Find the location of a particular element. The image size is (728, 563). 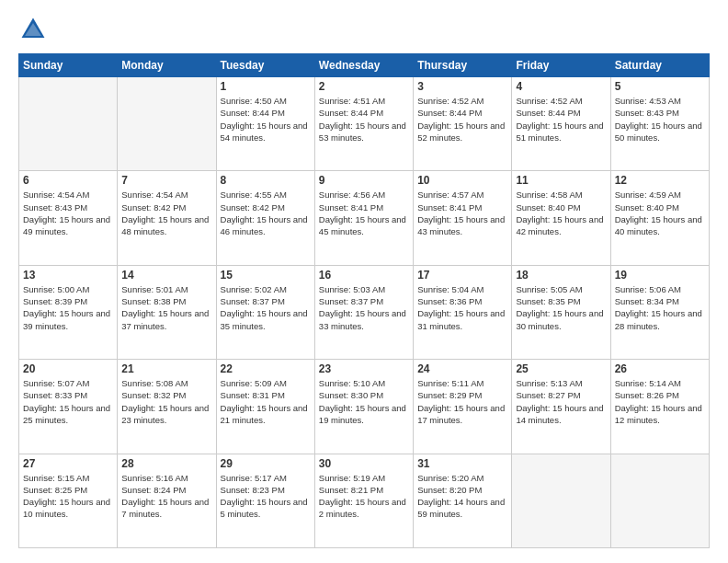

calendar-cell: 10Sunrise: 4:57 AMSunset: 8:41 PMDayligh… is located at coordinates (463, 218).